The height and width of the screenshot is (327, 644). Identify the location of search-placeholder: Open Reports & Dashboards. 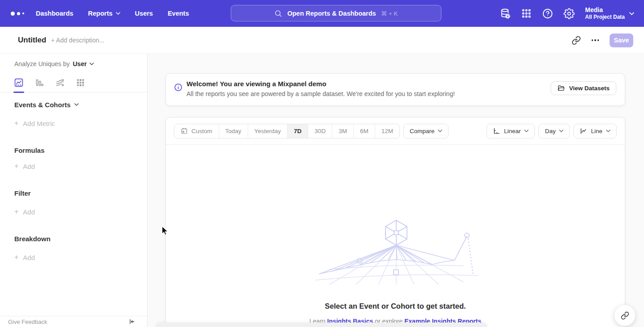
(331, 13).